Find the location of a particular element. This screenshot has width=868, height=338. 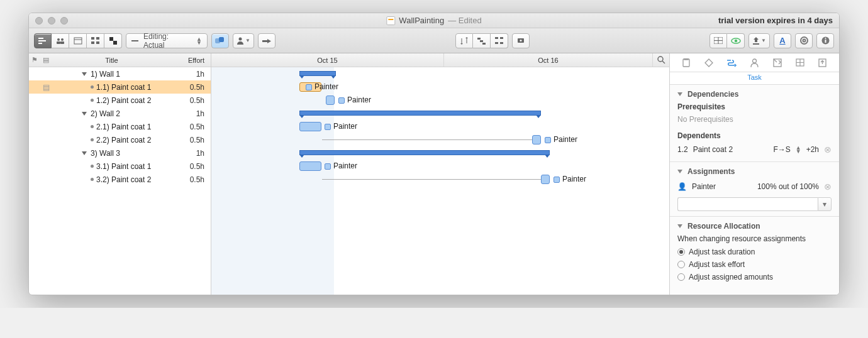

assignment-units: 100% out of 100% is located at coordinates (788, 187).